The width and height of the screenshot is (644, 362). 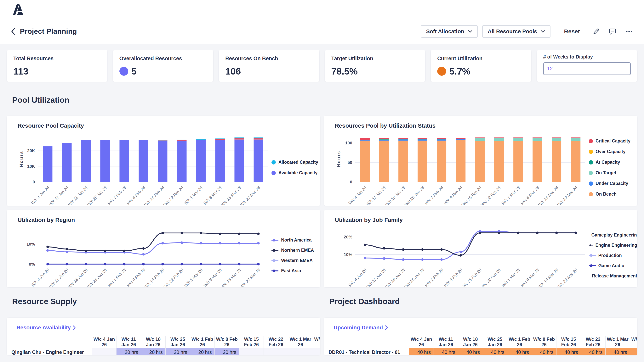 I want to click on legend-label: Northern EMEA, so click(x=298, y=250).